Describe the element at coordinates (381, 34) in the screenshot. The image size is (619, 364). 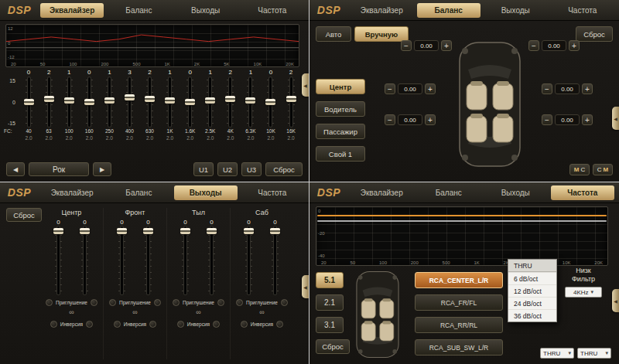
I see `manual-mode-button: Вручную` at that location.